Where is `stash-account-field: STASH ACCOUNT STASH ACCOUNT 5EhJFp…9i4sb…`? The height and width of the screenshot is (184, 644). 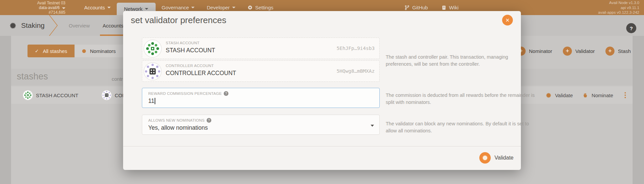 stash-account-field: STASH ACCOUNT STASH ACCOUNT 5EhJFp…9i4sb… is located at coordinates (261, 48).